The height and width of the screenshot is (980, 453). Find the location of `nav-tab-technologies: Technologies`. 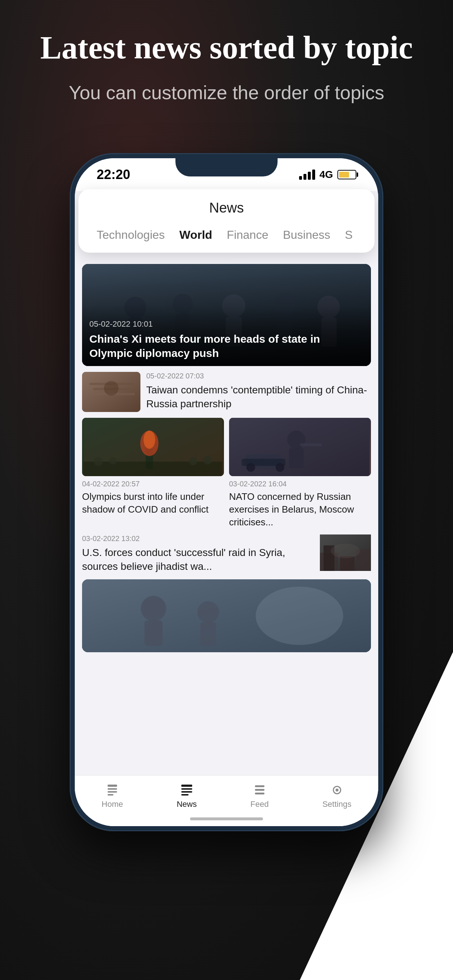

nav-tab-technologies: Technologies is located at coordinates (131, 235).